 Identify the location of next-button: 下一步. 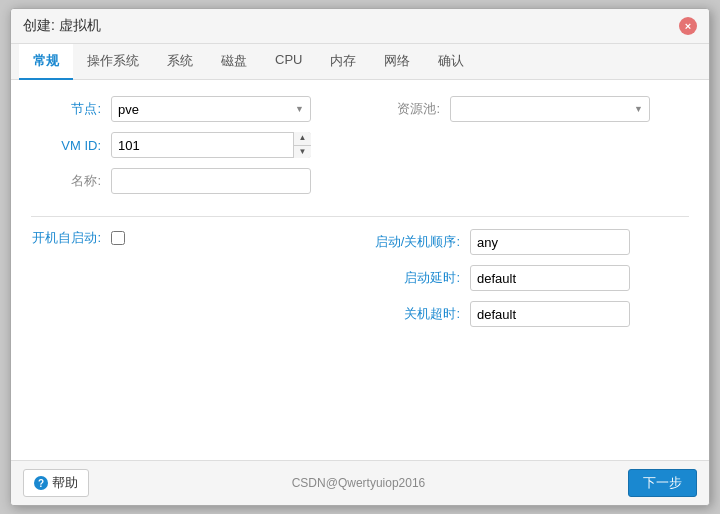
(662, 483).